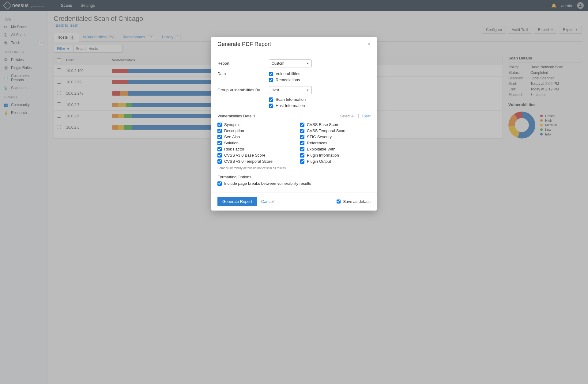  I want to click on scan-info-checkbox: Scan Information, so click(320, 99).